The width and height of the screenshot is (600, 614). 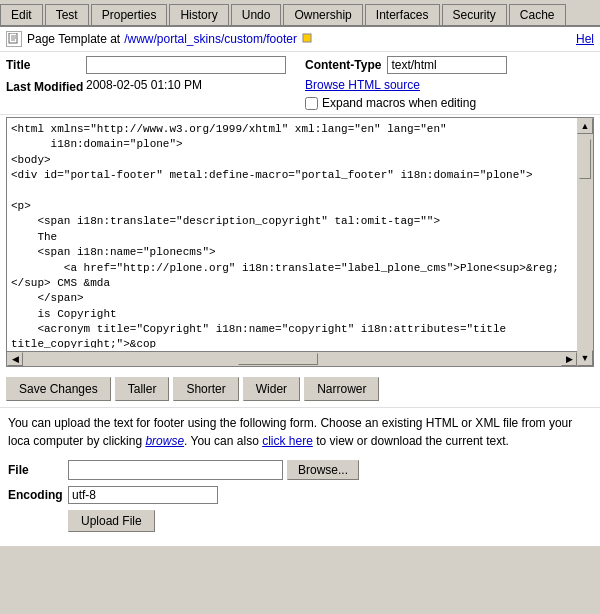 I want to click on encoding-input, so click(x=143, y=495).